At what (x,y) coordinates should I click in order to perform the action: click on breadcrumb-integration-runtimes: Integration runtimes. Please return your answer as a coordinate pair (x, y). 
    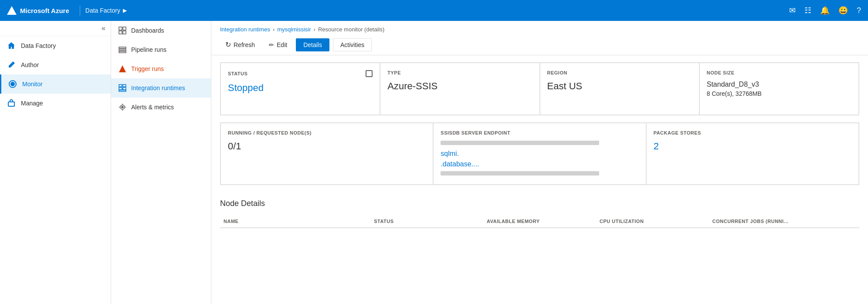
    Looking at the image, I should click on (245, 30).